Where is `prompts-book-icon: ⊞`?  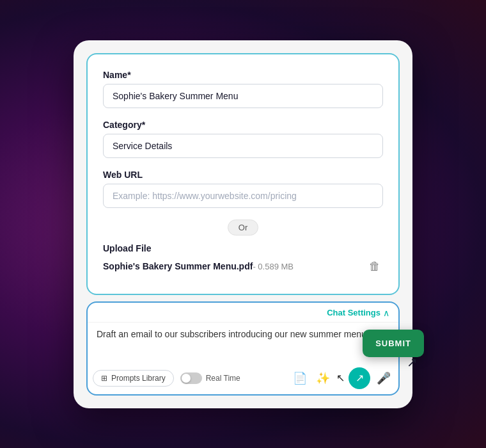
prompts-book-icon: ⊞ is located at coordinates (104, 378).